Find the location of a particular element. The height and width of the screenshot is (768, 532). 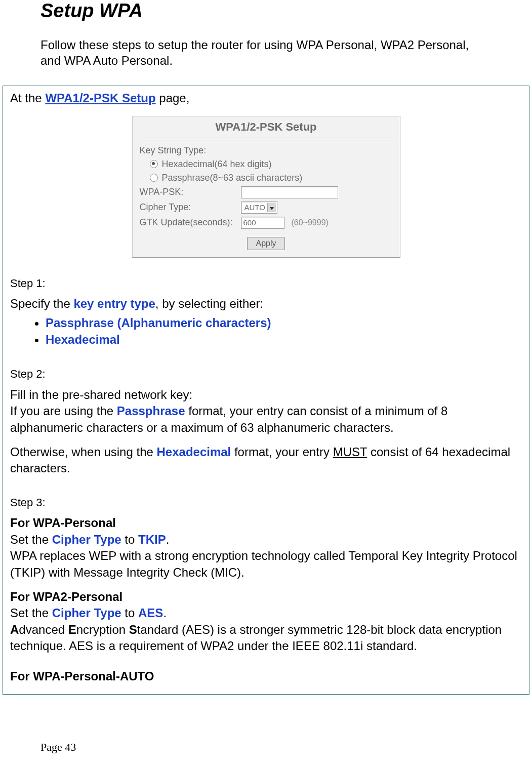

wpa-personal-heading: For WPA-Personal is located at coordinates (266, 523).